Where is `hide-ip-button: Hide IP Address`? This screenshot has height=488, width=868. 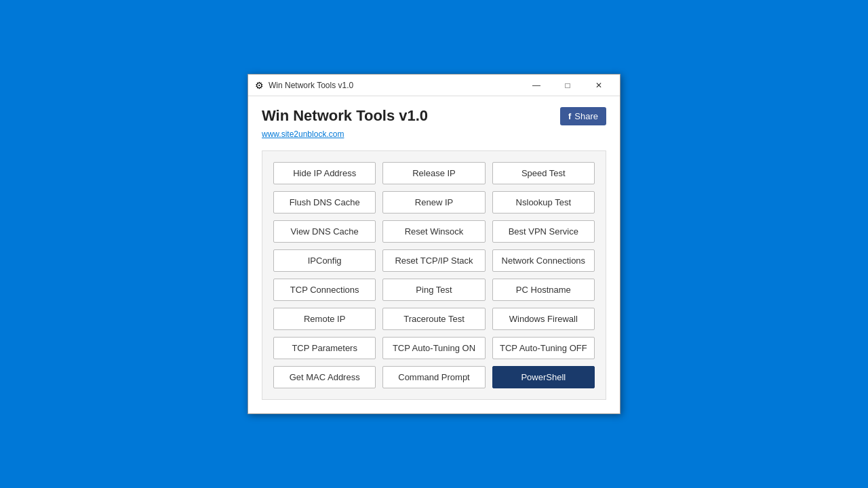 hide-ip-button: Hide IP Address is located at coordinates (324, 174).